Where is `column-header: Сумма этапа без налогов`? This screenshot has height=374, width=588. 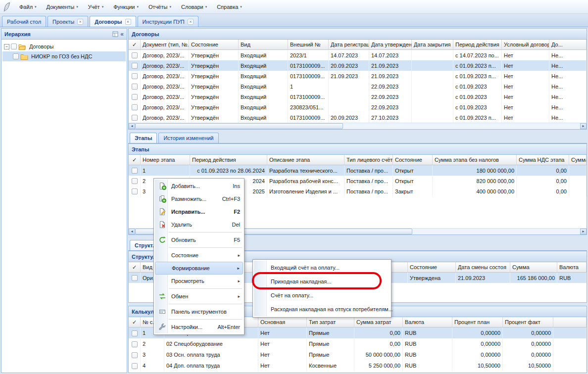
column-header: Сумма этапа без налогов is located at coordinates (475, 160).